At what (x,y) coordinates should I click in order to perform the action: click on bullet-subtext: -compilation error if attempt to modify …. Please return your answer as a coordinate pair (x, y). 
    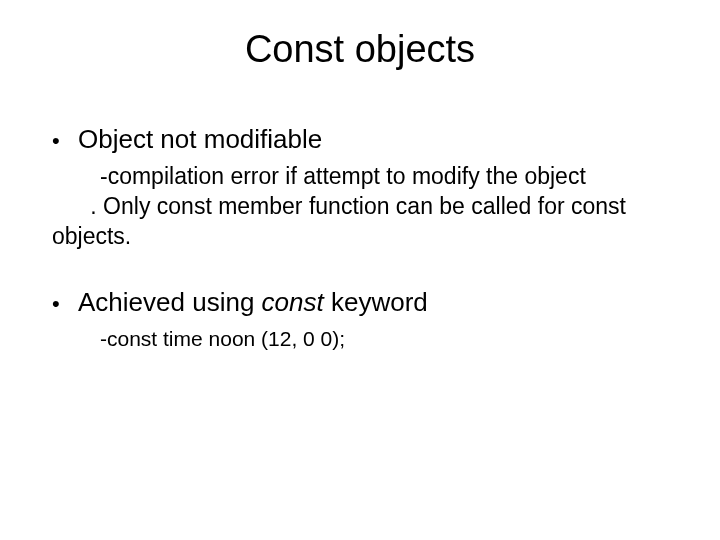
    Looking at the image, I should click on (384, 207).